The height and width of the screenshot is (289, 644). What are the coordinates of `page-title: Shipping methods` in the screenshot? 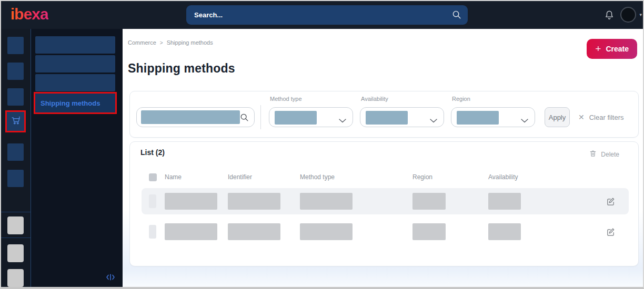 It's located at (182, 68).